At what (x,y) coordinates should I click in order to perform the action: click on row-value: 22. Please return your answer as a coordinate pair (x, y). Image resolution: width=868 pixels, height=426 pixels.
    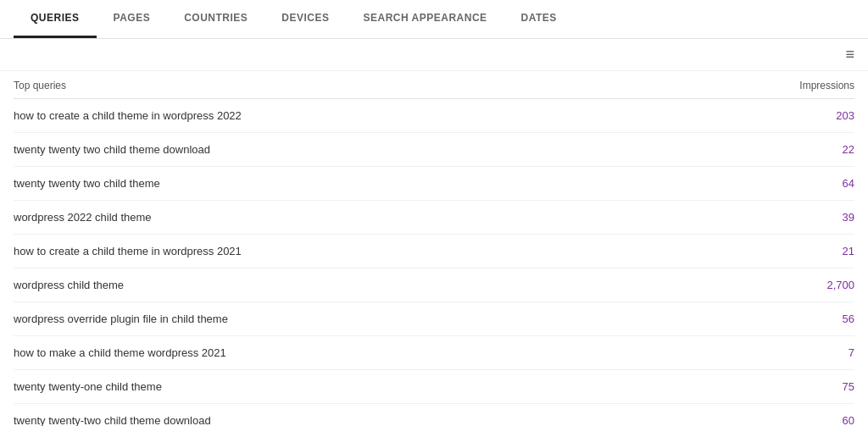
    Looking at the image, I should click on (849, 149).